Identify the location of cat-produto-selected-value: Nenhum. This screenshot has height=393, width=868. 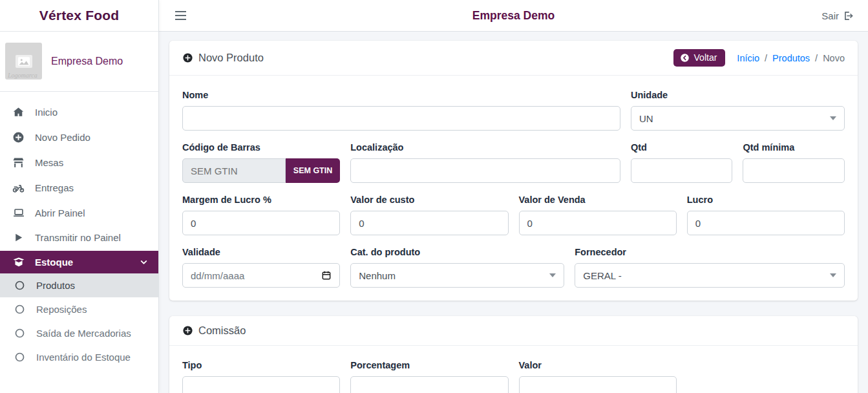
(377, 275).